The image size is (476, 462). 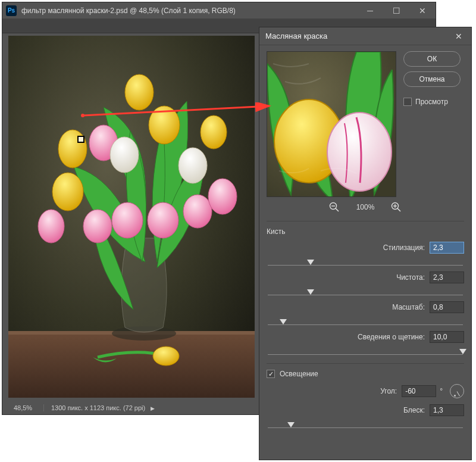 I want to click on doc-info-menu-icon: ▶, so click(x=152, y=408).